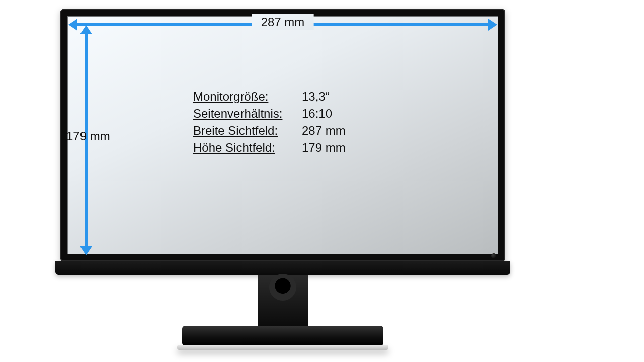  What do you see at coordinates (283, 268) in the screenshot?
I see `monitor-chin` at bounding box center [283, 268].